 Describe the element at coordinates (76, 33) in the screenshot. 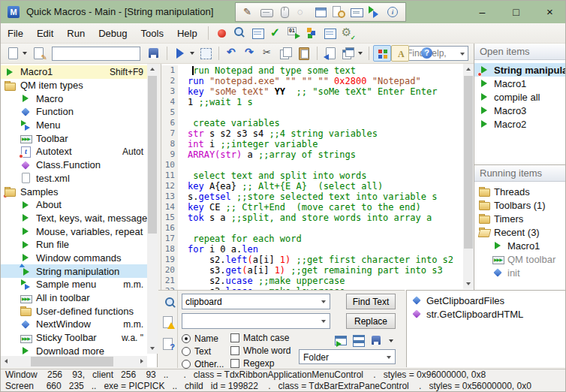

I see `menu-run: Run` at that location.